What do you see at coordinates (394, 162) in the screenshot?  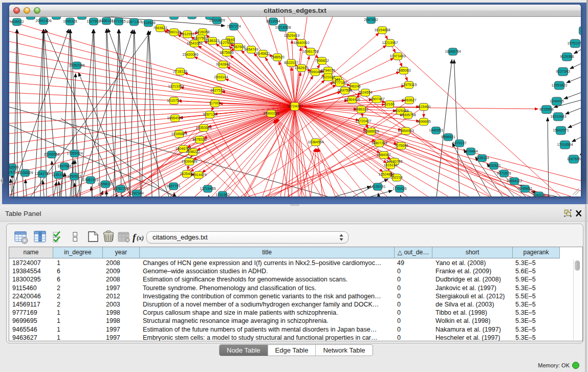 I see `svg-text: 10120746` at bounding box center [394, 162].